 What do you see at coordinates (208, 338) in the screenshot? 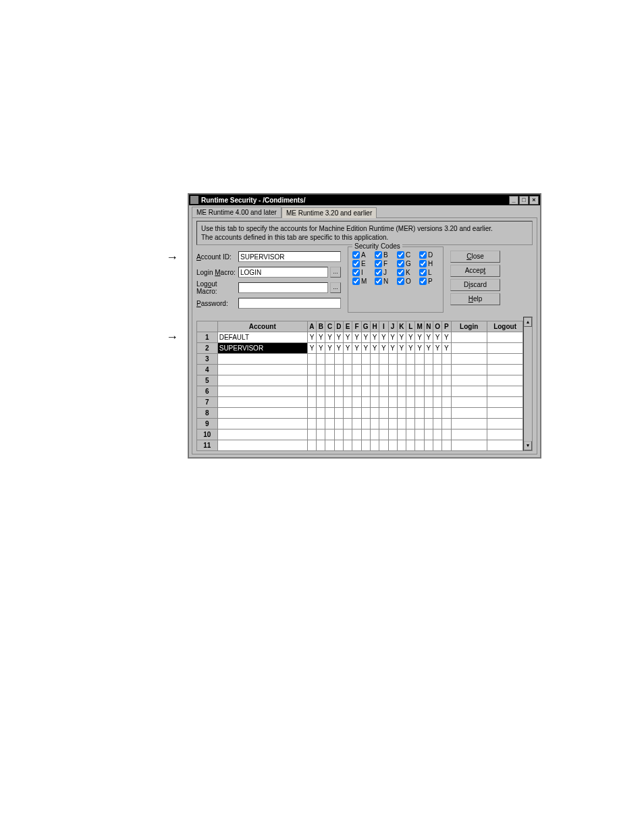
I see `row-number: 1` at bounding box center [208, 338].